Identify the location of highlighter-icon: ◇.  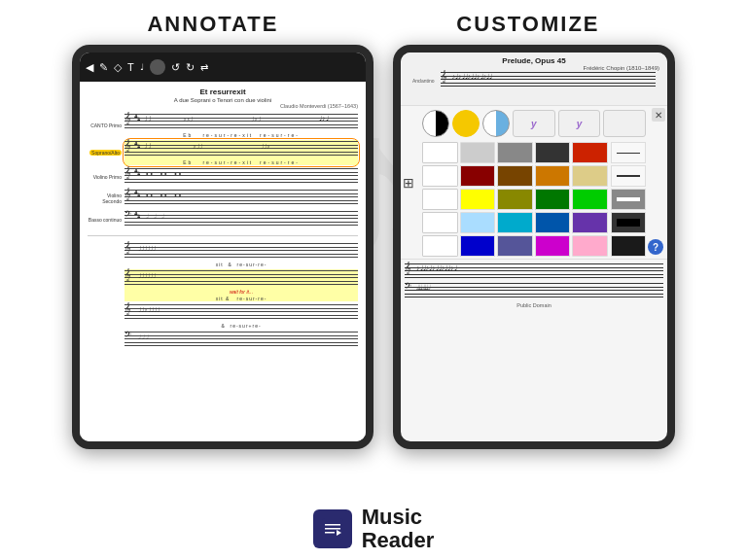
(118, 68).